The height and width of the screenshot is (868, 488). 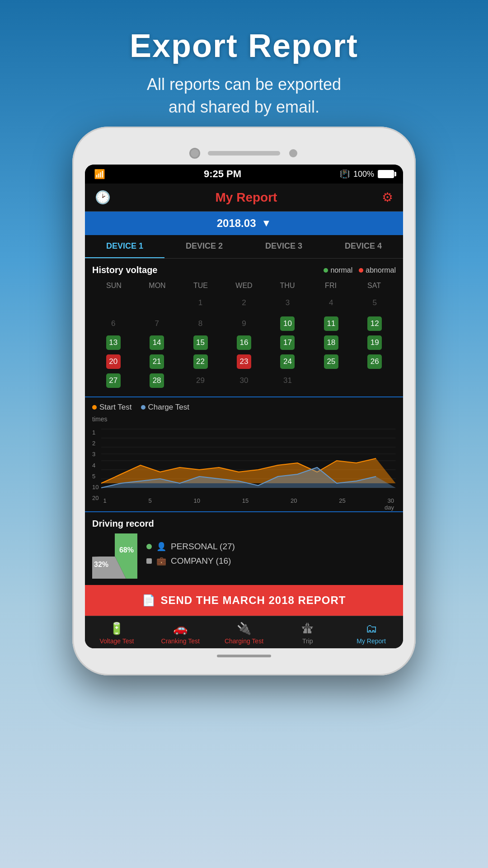 What do you see at coordinates (247, 198) in the screenshot?
I see `app-title: My Report` at bounding box center [247, 198].